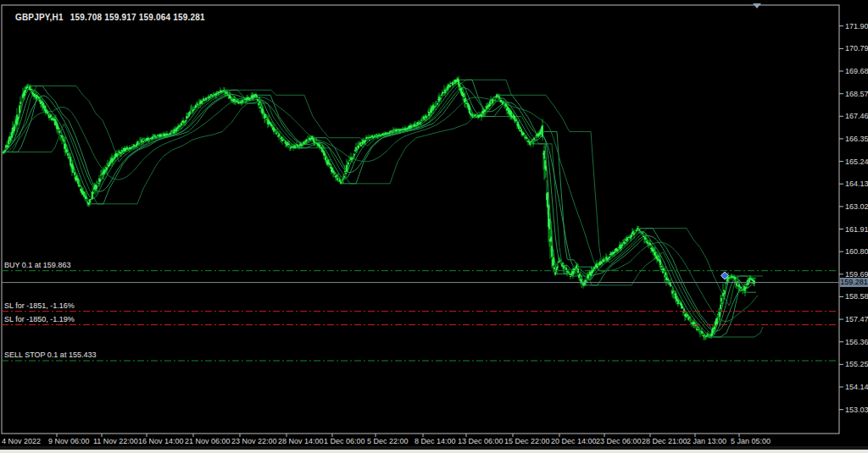  What do you see at coordinates (856, 71) in the screenshot?
I see `price-axis-label: 169.680` at bounding box center [856, 71].